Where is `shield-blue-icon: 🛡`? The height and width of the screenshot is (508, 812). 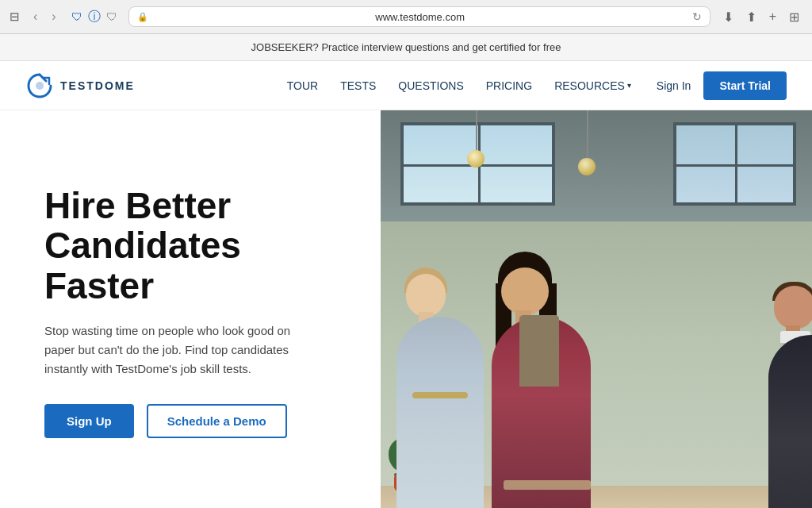
shield-blue-icon: 🛡 is located at coordinates (77, 17).